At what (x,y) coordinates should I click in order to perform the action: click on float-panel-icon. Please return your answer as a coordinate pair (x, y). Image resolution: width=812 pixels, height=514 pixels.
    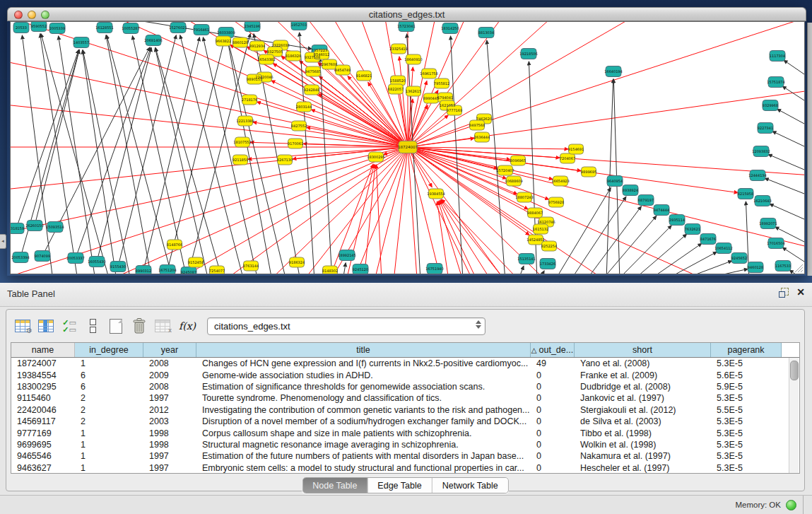
    Looking at the image, I should click on (783, 293).